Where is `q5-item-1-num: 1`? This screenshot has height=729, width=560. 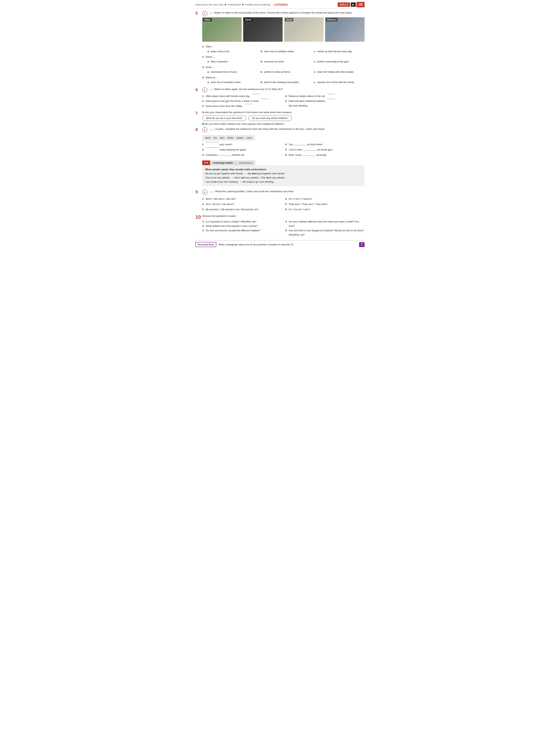 q5-item-1-num: 1 is located at coordinates (203, 47).